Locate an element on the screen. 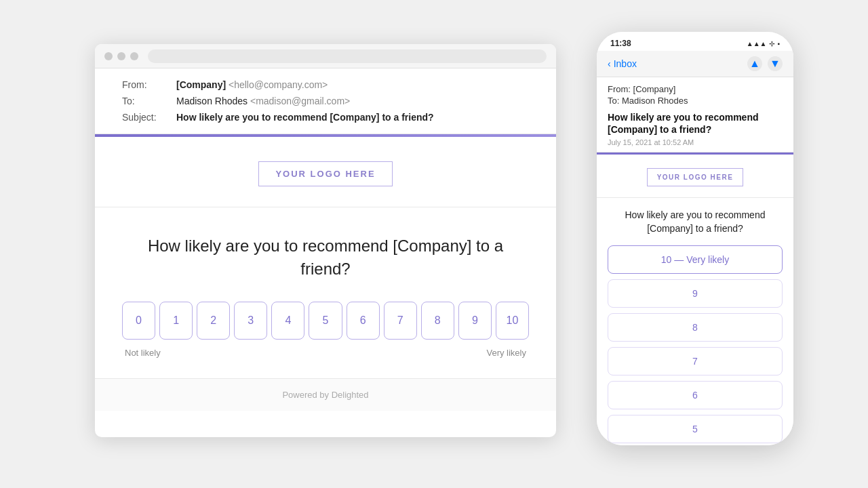 This screenshot has width=868, height=488. to-name: Madison Rhodes is located at coordinates (212, 101).